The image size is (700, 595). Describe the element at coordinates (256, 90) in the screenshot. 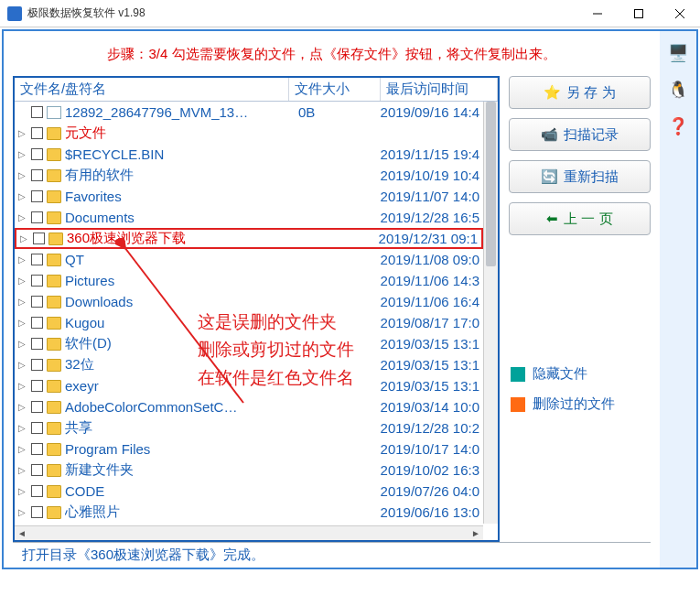

I see `table-header: 文件名/盘符名 文件大小 最后访问时间` at that location.